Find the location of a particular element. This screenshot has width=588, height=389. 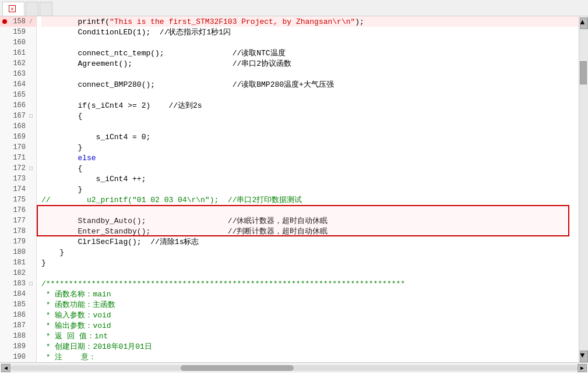

code-token: Enter_Standby(); //判断计数器，超时自动休眠 is located at coordinates (184, 231).